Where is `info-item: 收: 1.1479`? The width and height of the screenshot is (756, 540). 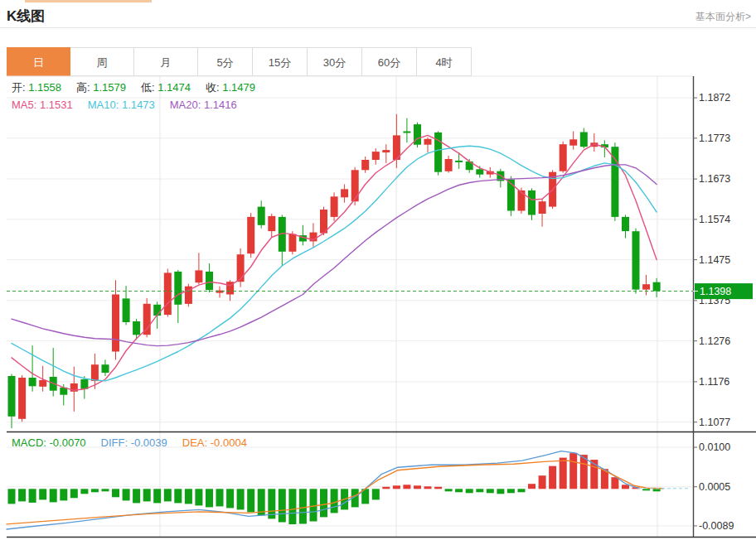 info-item: 收: 1.1479 is located at coordinates (230, 88).